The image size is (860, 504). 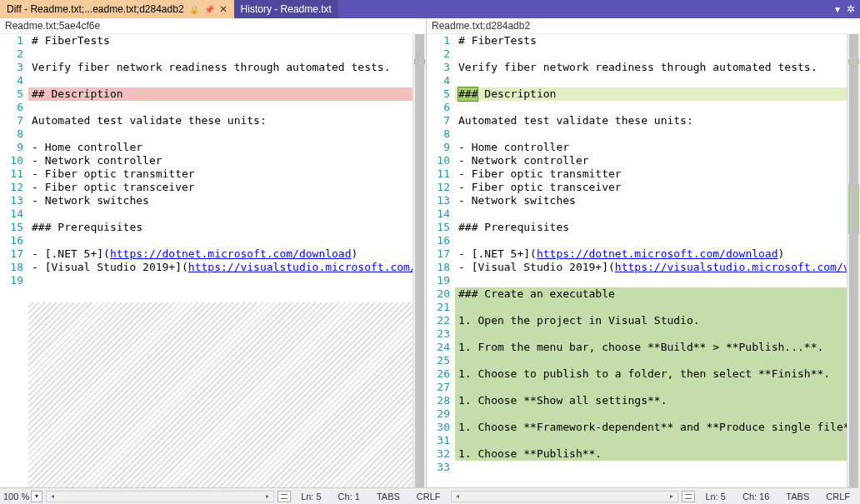 I want to click on line-number: 30, so click(x=438, y=427).